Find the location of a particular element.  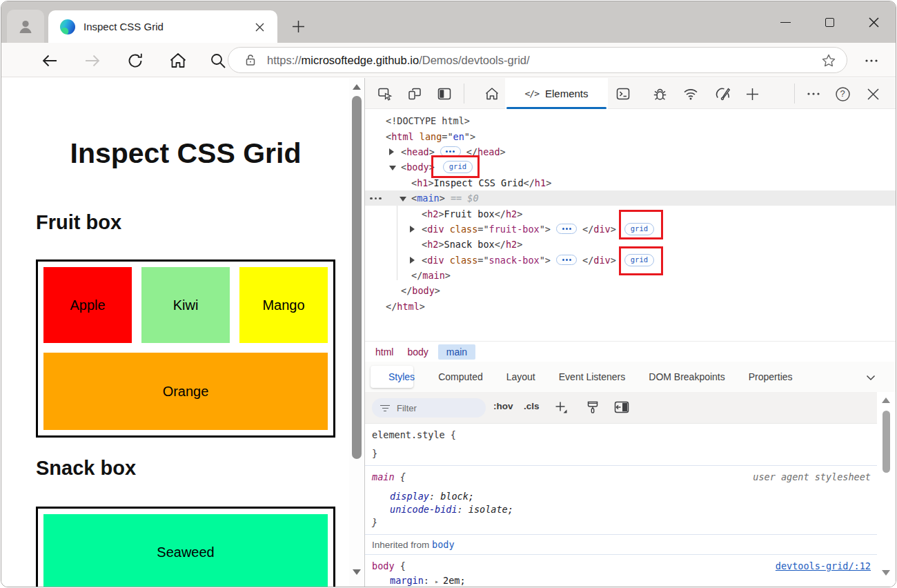

tab-elements: </> Elements is located at coordinates (556, 94).